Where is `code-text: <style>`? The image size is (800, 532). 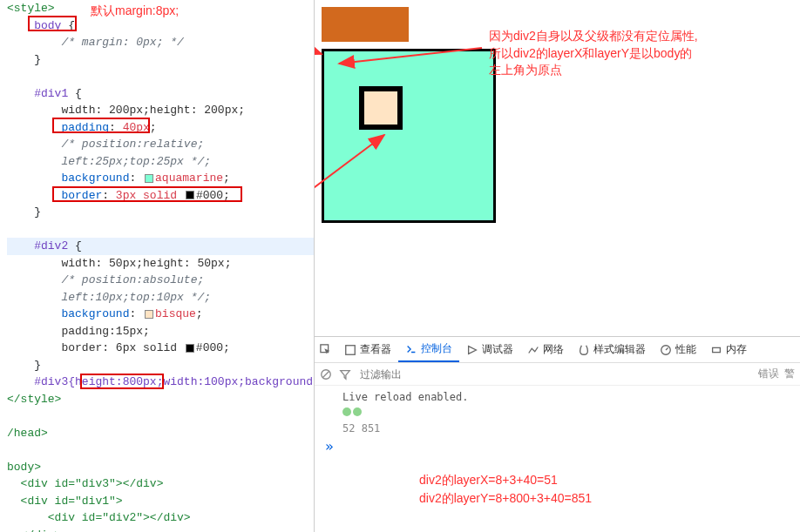 code-text: <style> is located at coordinates (31, 9).